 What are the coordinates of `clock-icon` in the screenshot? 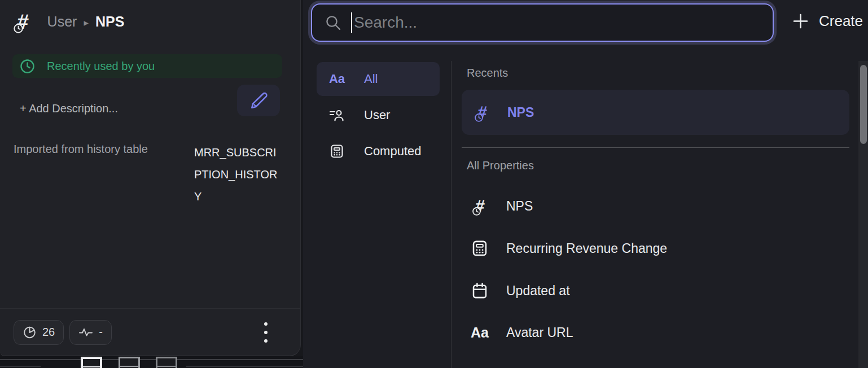 It's located at (27, 67).